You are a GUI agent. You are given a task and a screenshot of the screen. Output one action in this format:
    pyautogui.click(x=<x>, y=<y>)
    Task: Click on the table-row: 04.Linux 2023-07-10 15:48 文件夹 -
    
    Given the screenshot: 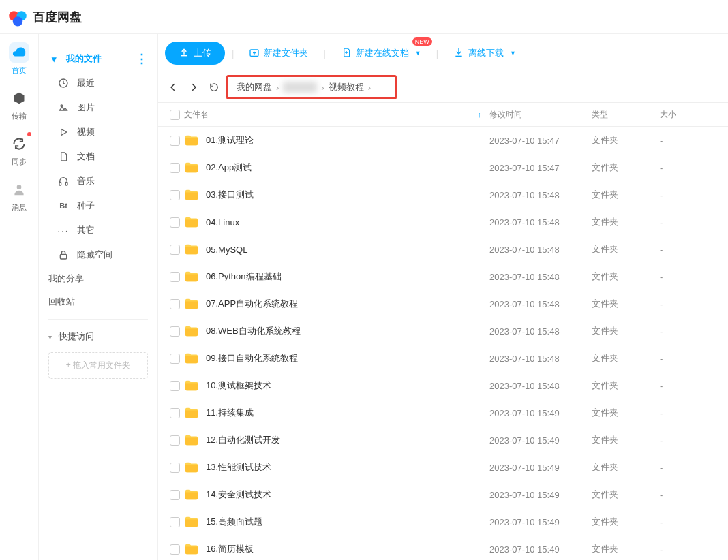 What is the action you would take?
    pyautogui.click(x=443, y=222)
    